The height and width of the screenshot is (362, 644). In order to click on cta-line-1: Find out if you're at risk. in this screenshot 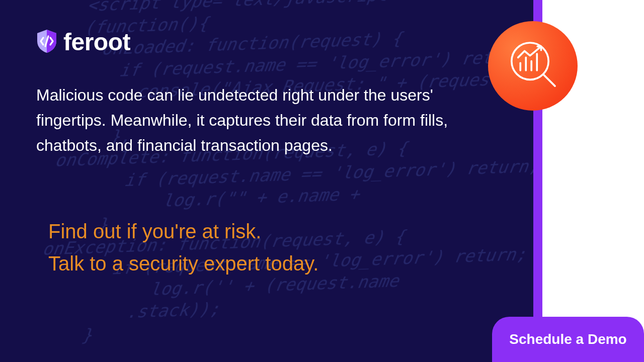, I will do `click(183, 231)`.